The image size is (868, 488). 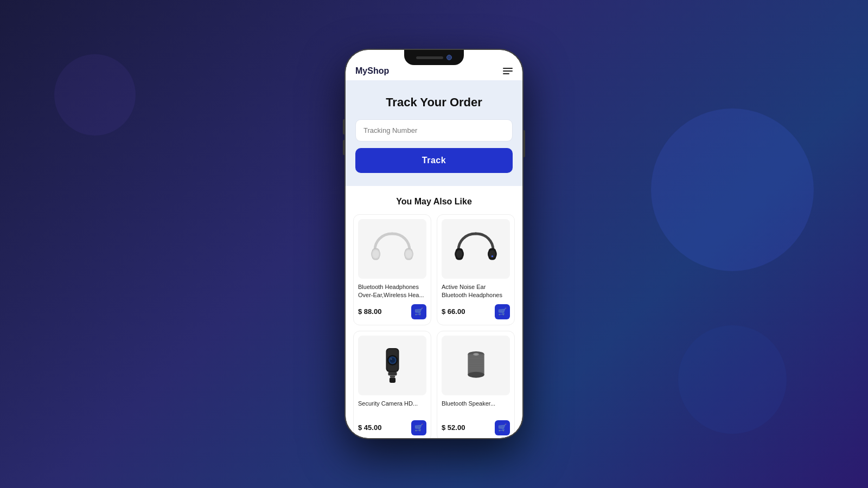 I want to click on headphone-white-icon, so click(x=392, y=249).